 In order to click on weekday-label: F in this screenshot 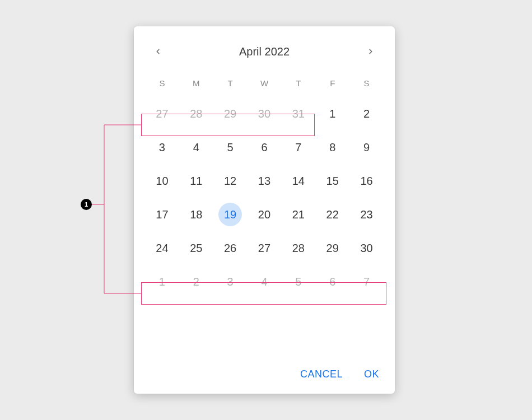, I will do `click(333, 83)`.